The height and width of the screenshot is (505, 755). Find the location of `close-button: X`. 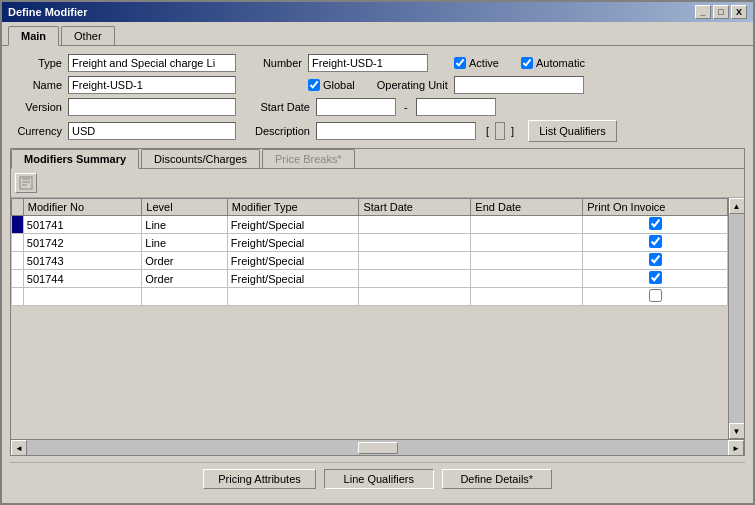

close-button: X is located at coordinates (739, 12).